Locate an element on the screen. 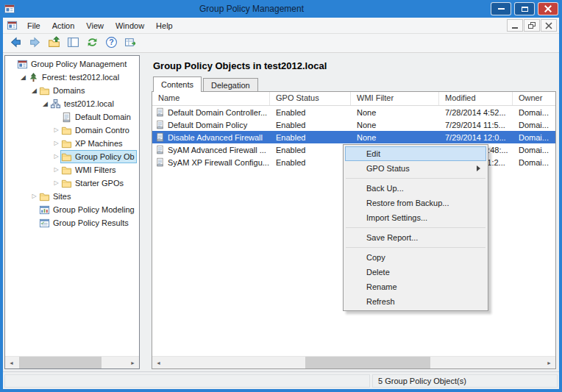  context-menu-item-save-report: Save Report... is located at coordinates (416, 238).